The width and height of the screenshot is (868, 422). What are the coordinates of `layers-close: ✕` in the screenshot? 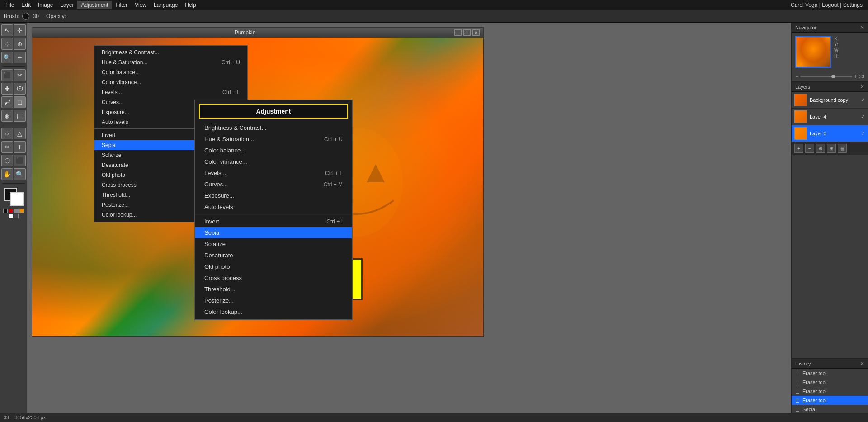 It's located at (862, 87).